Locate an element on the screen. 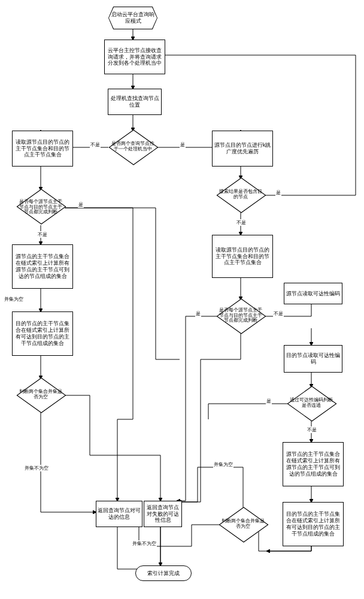  n1-text: 云平台主控节点接收查询请求，并将查询请求分发到各个处理机当中 is located at coordinates (135, 57).